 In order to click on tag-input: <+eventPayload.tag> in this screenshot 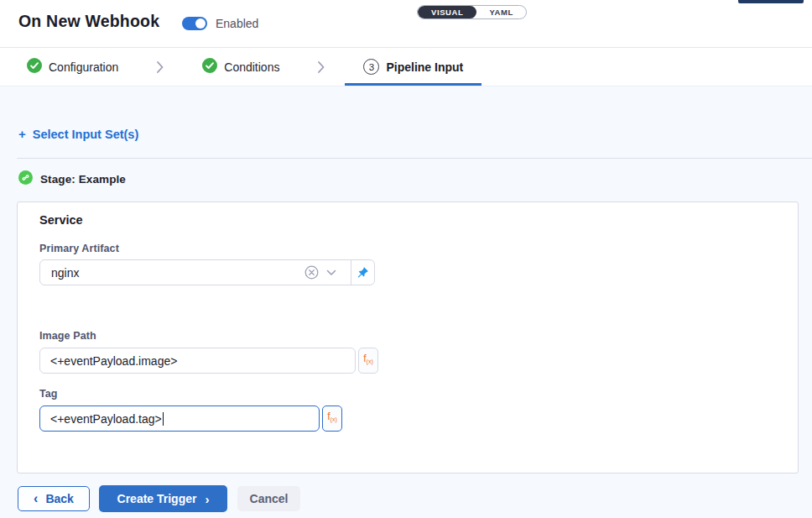, I will do `click(180, 418)`.